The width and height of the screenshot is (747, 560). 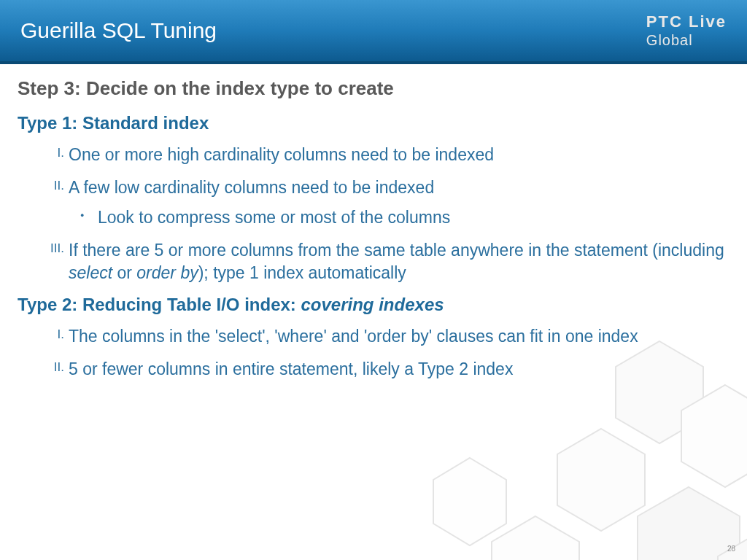 What do you see at coordinates (353, 336) in the screenshot?
I see `list-text: The columns in the 'select', 'where' and…` at bounding box center [353, 336].